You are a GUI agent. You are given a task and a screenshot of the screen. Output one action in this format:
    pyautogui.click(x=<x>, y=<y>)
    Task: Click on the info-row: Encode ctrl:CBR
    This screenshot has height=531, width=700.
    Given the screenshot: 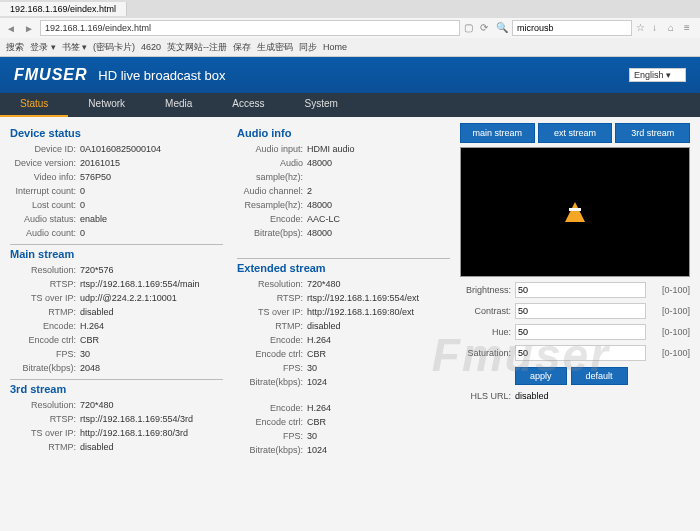 What is the action you would take?
    pyautogui.click(x=344, y=354)
    